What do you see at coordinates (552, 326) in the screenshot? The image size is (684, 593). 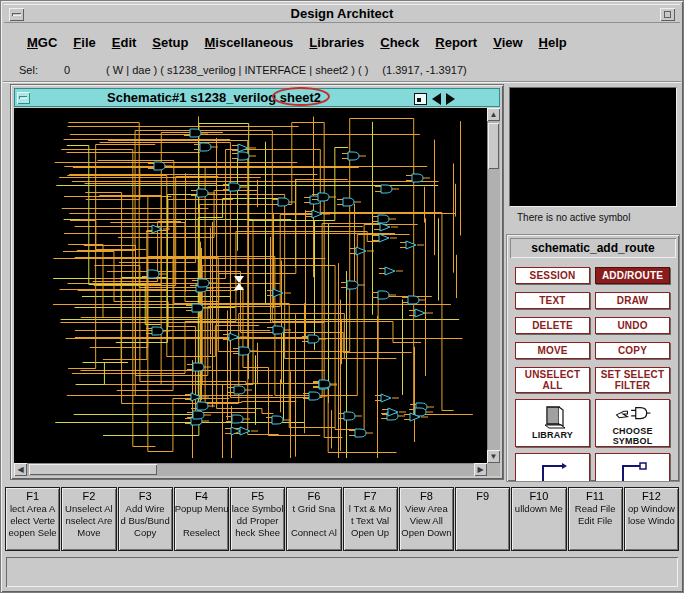 I see `palette-button-delete: DELETE` at bounding box center [552, 326].